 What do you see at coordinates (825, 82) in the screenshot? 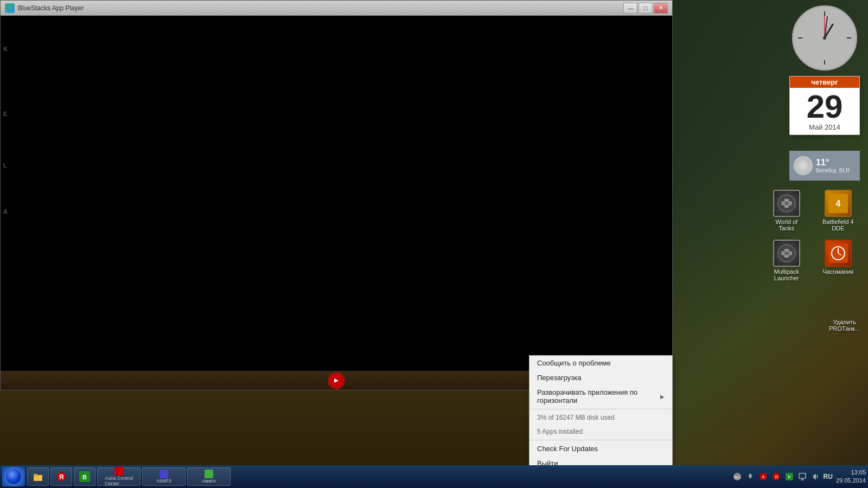
I see `calendar-header: четверг` at bounding box center [825, 82].